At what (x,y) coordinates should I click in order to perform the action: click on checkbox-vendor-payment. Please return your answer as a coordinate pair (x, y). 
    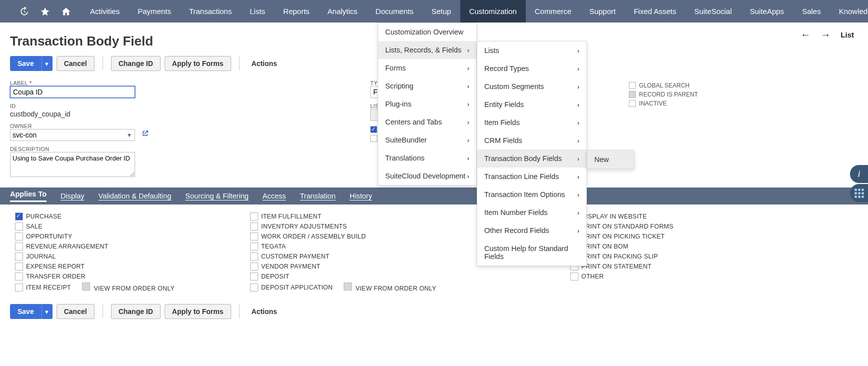
    Looking at the image, I should click on (254, 266).